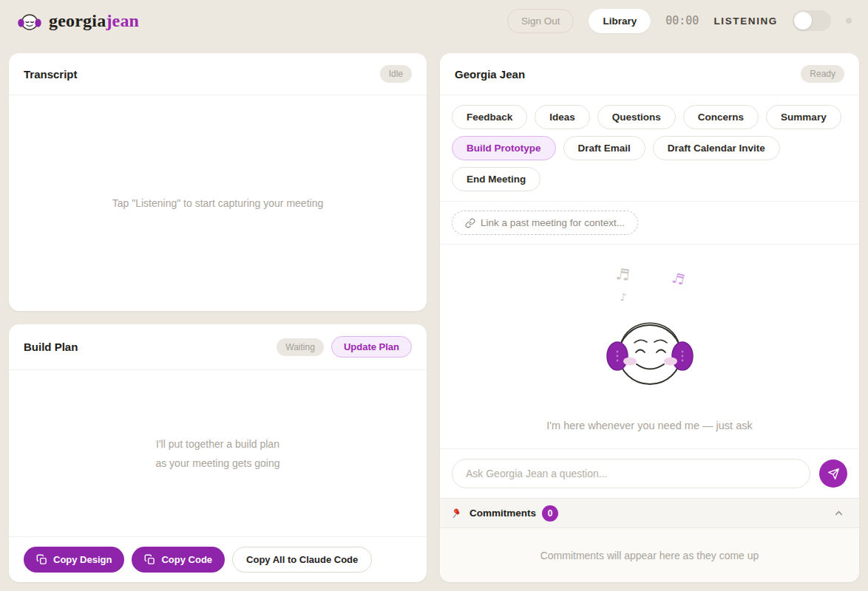  What do you see at coordinates (804, 117) in the screenshot?
I see `chip-summary: Summary` at bounding box center [804, 117].